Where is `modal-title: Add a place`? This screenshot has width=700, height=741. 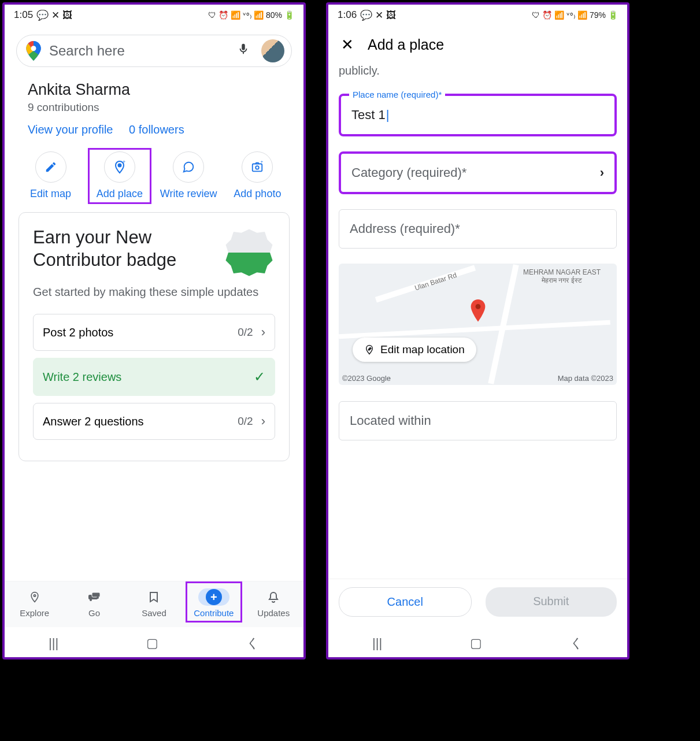
modal-title: Add a place is located at coordinates (406, 45).